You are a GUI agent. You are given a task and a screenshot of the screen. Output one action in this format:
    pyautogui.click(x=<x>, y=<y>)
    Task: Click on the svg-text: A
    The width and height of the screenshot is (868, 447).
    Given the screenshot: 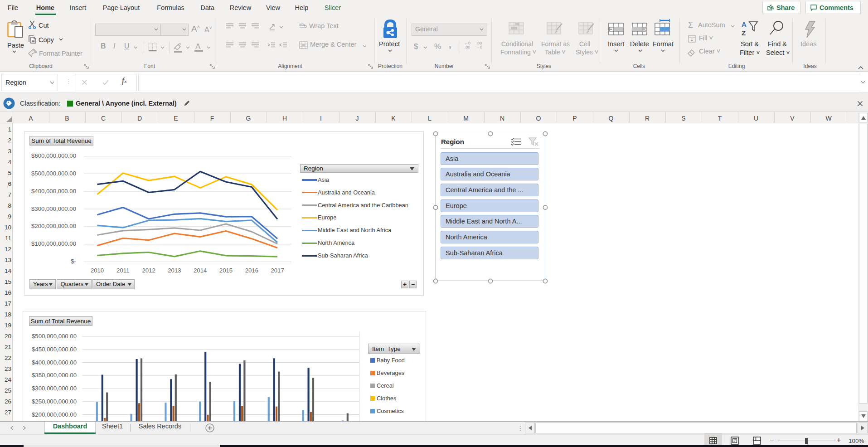 What is the action you would take?
    pyautogui.click(x=744, y=24)
    